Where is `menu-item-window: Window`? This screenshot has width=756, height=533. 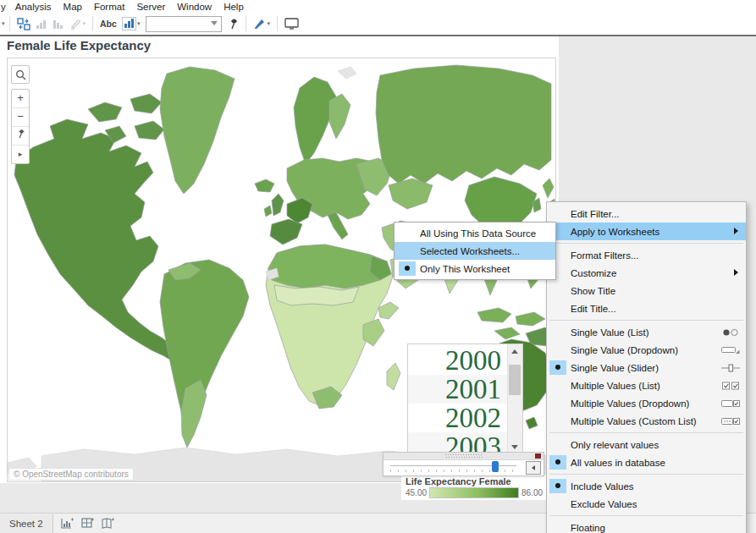
menu-item-window: Window is located at coordinates (195, 7).